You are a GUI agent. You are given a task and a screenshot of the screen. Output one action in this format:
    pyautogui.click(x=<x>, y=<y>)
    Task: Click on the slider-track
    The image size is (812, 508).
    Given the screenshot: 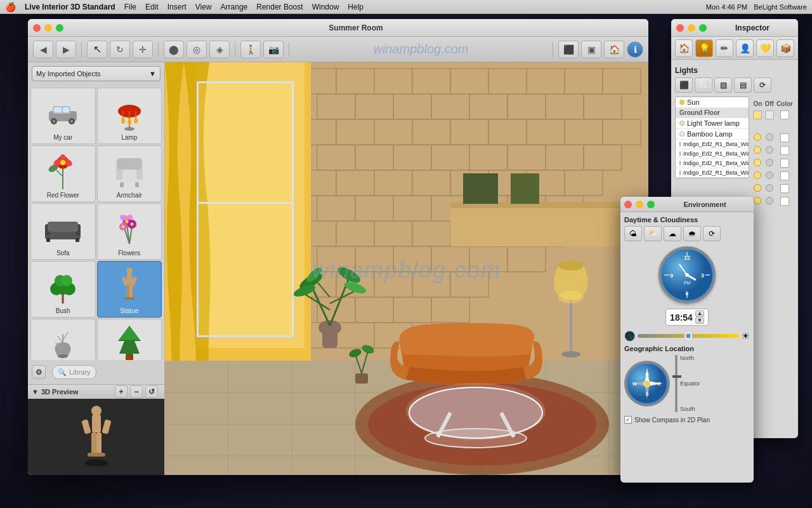 What is the action you would take?
    pyautogui.click(x=688, y=336)
    